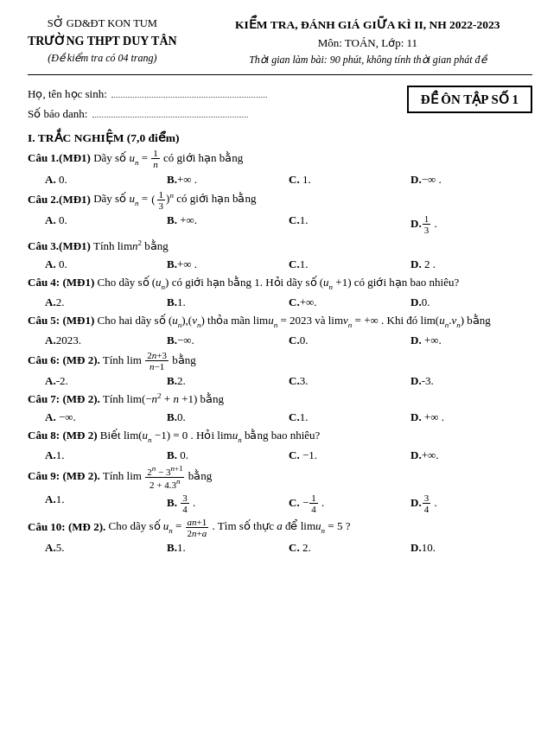 The width and height of the screenshot is (560, 731). Describe the element at coordinates (278, 282) in the screenshot. I see `q4-text: Cho dãy số (un) có giới hạn bằng 1. Hỏi …` at that location.